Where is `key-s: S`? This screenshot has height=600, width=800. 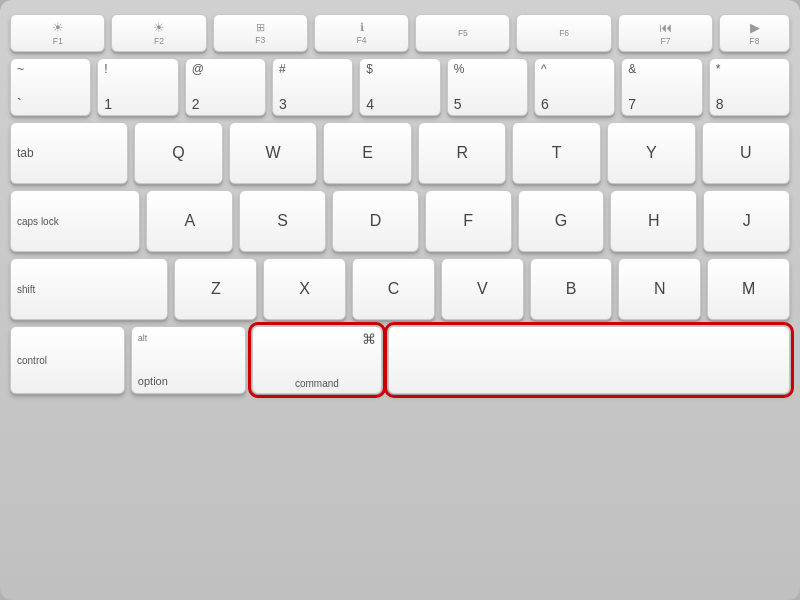
key-s: S is located at coordinates (282, 221).